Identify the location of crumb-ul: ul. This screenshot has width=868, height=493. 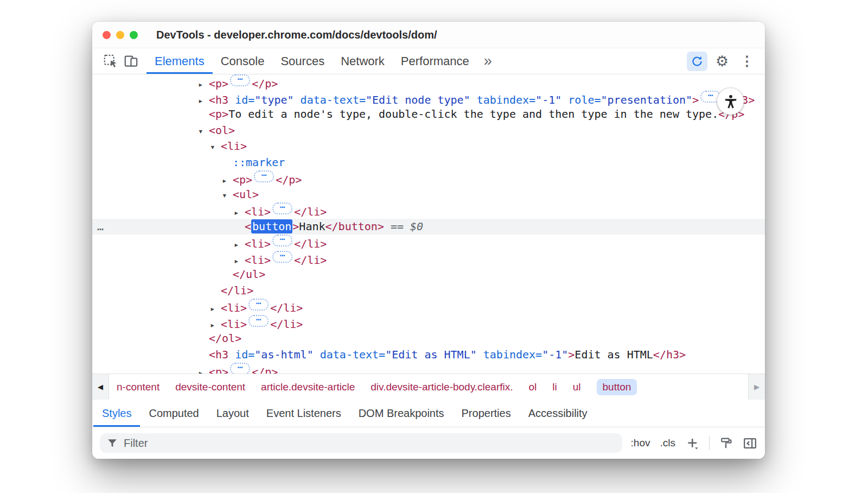
(577, 387).